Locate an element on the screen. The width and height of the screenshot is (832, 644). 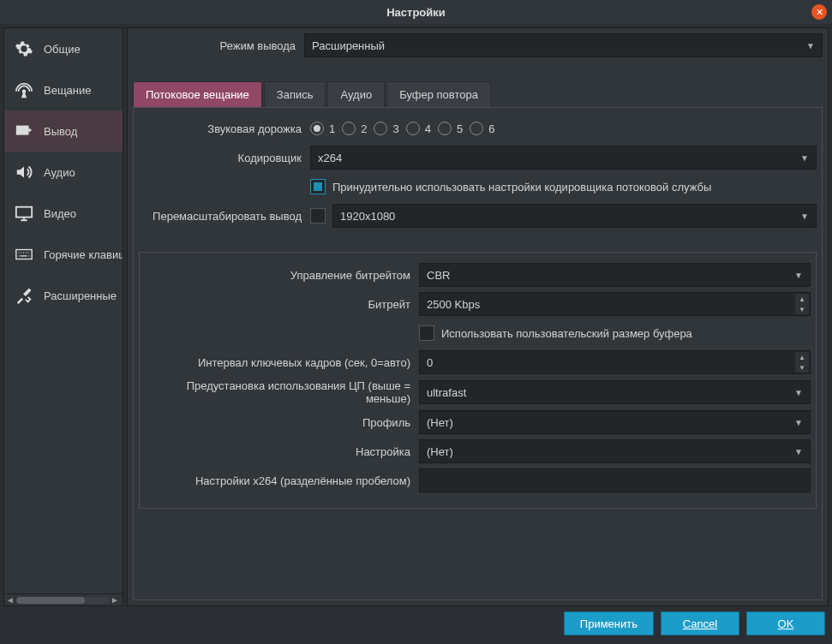
scroll-right-icon: ► is located at coordinates (116, 599).